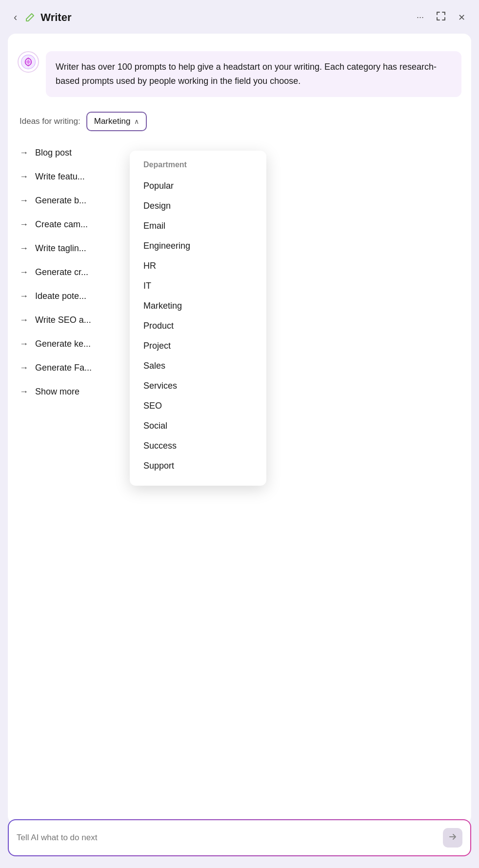 Image resolution: width=479 pixels, height=868 pixels. What do you see at coordinates (205, 406) in the screenshot?
I see `dropdown-item-seo: SEO` at bounding box center [205, 406].